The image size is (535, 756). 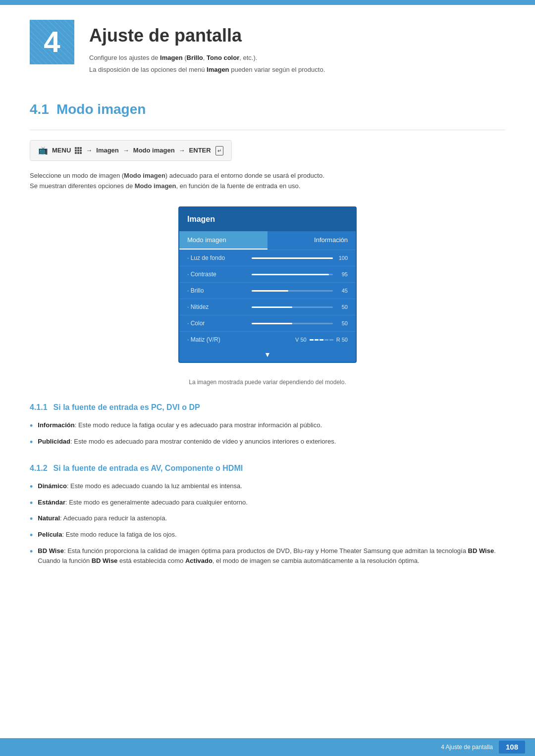 I want to click on list-item: • Publicidad: Este modo es adecuado para…, so click(x=268, y=443).